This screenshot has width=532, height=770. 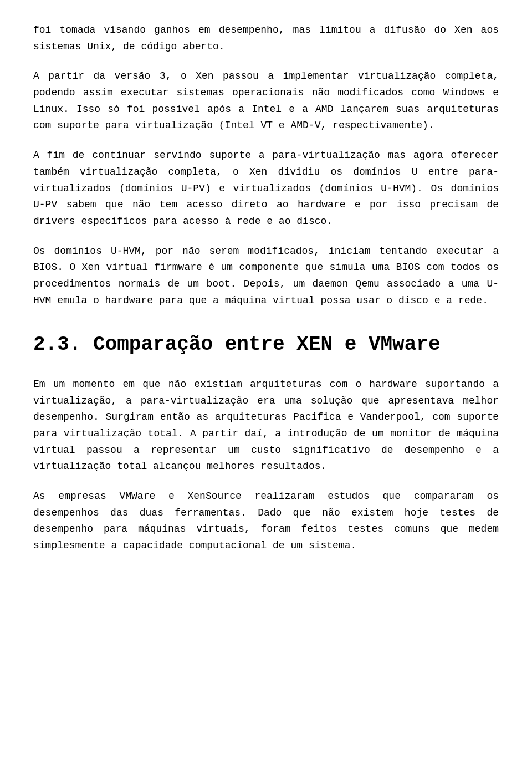 What do you see at coordinates (266, 188) in the screenshot?
I see `paragraph-domains: A fim de continuar servindo suporte a pa…` at bounding box center [266, 188].